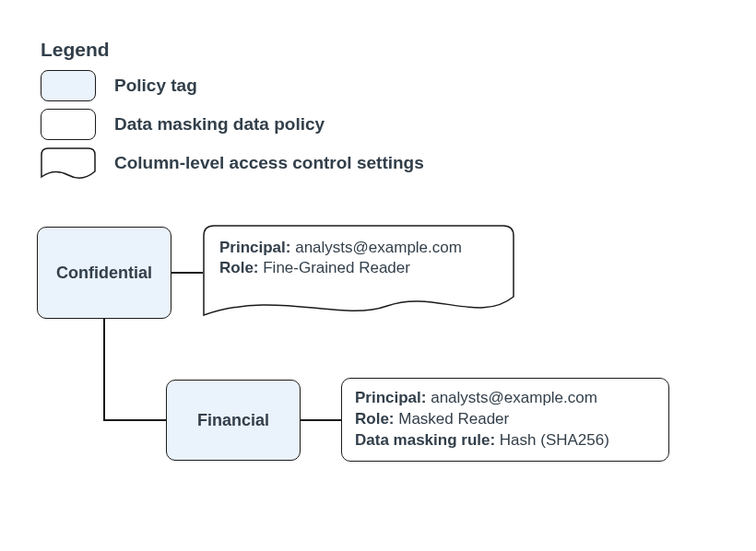  What do you see at coordinates (505, 440) in the screenshot?
I see `dp-fin-rule-row: Data masking rule: Hash (SHA256)` at bounding box center [505, 440].